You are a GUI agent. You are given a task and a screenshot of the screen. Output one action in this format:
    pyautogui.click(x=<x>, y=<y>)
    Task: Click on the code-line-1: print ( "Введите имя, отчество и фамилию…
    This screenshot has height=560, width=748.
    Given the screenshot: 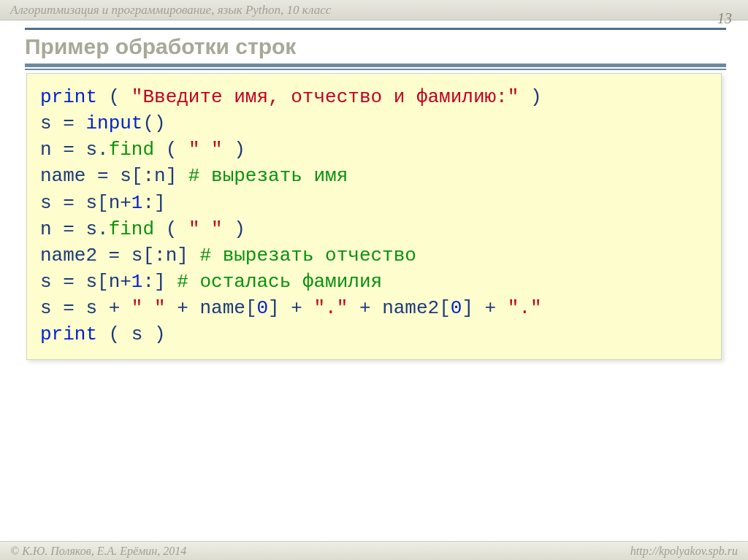 What is the action you would take?
    pyautogui.click(x=374, y=97)
    